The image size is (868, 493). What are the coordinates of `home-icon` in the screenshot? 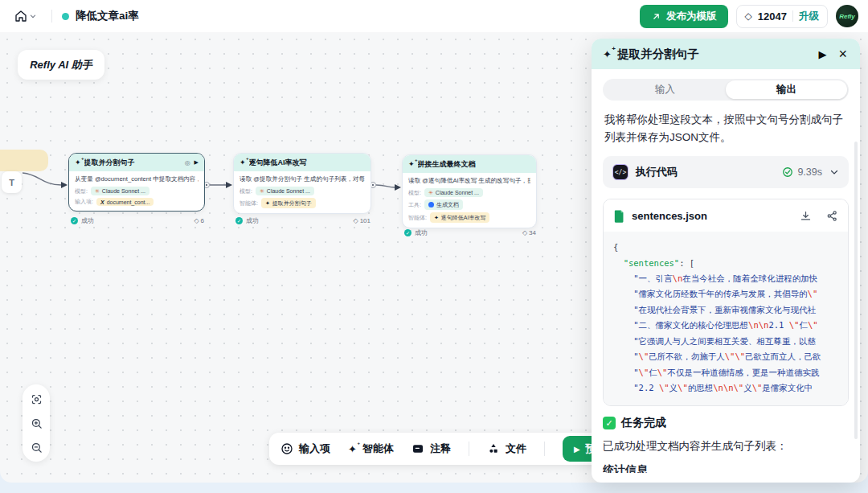 It's located at (21, 16).